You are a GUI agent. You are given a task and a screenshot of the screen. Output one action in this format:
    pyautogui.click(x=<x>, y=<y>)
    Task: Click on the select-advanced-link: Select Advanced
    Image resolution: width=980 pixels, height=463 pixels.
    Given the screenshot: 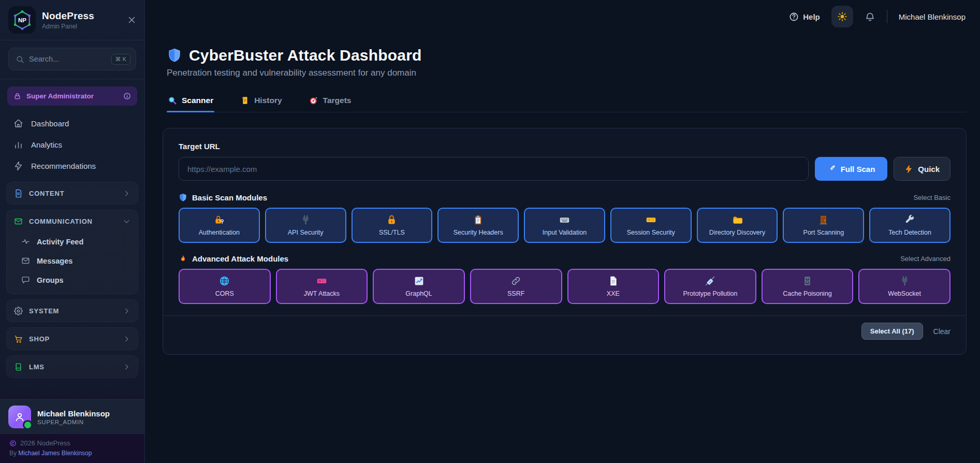 What is the action you would take?
    pyautogui.click(x=926, y=259)
    